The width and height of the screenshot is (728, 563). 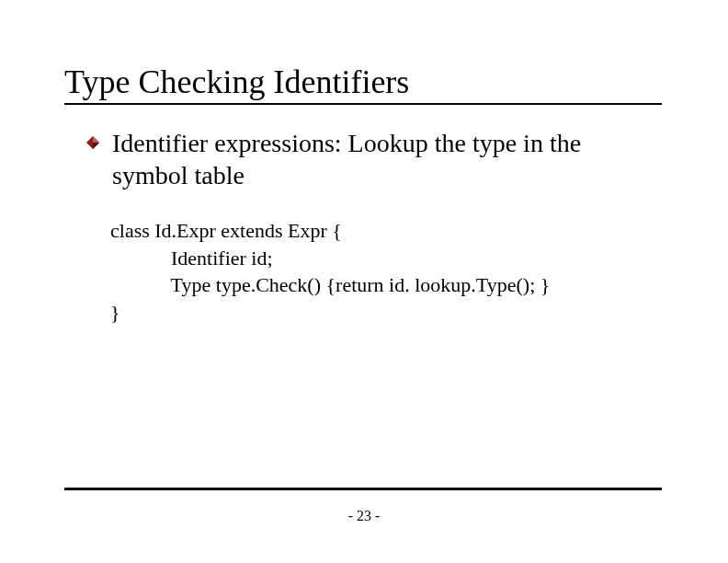 What do you see at coordinates (237, 82) in the screenshot?
I see `slide-title: Type Checking Identifiers` at bounding box center [237, 82].